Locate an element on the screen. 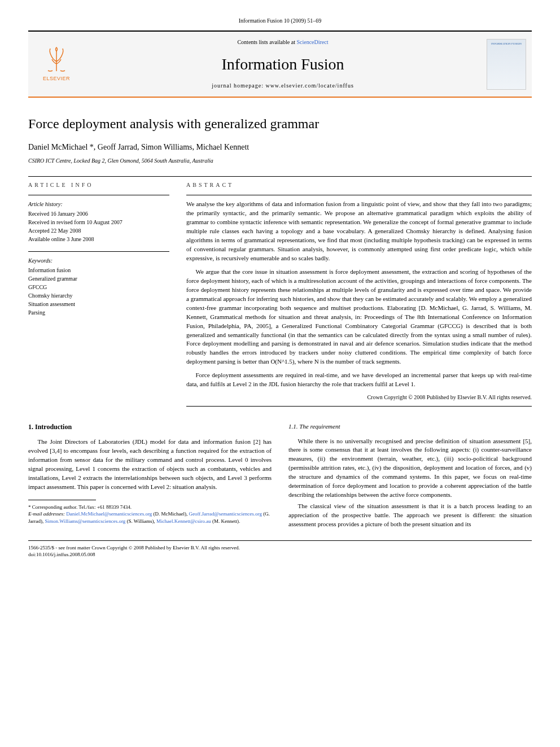 The image size is (560, 747). body-paragraph: While there is no universally recognised… is located at coordinates (410, 469).